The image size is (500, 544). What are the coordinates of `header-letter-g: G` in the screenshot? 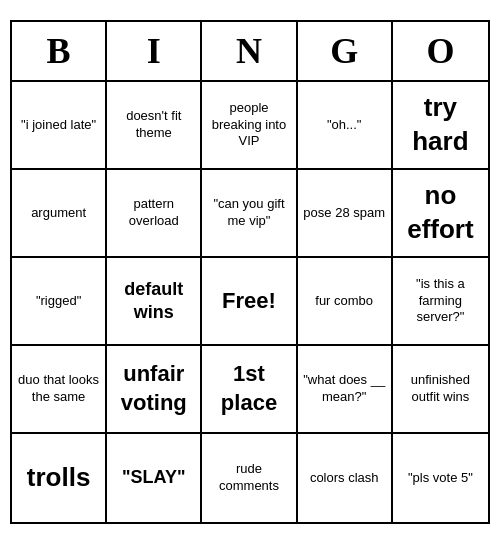 It's located at (346, 51).